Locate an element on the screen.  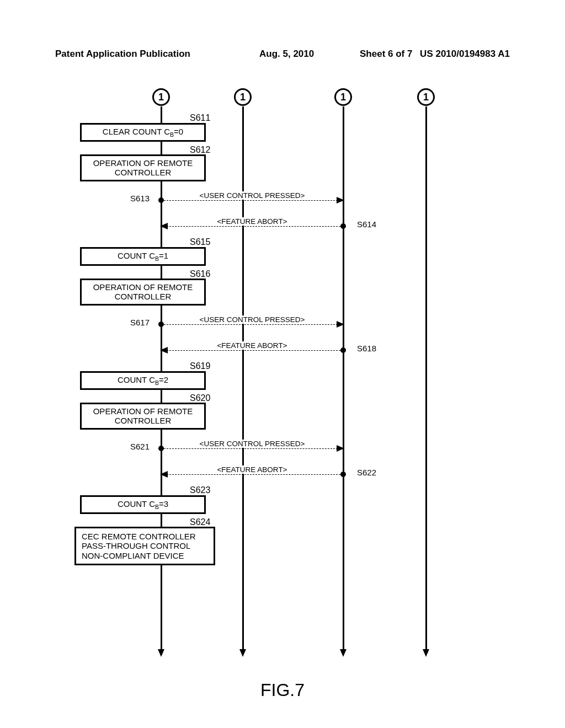
step-label-s623: S623 is located at coordinates (200, 490).